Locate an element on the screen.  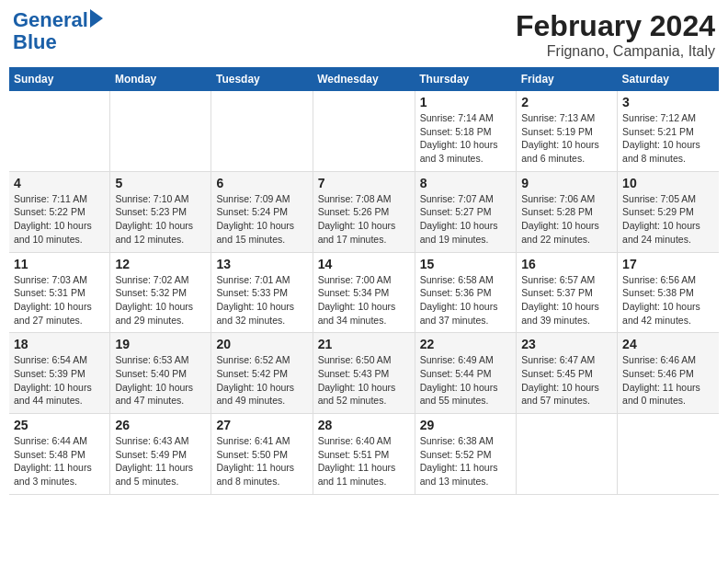
day-number: 1 is located at coordinates (465, 102).